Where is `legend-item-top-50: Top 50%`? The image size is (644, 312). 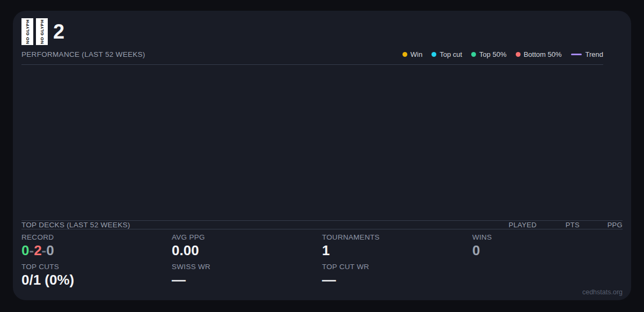 legend-item-top-50: Top 50% is located at coordinates (489, 55).